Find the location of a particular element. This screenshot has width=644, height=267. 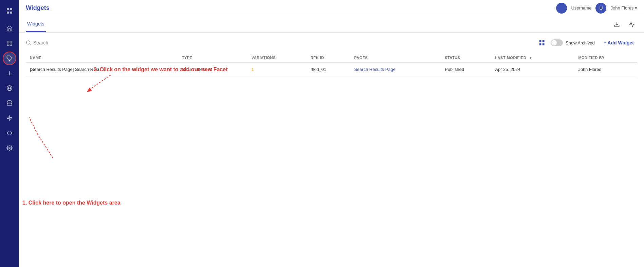

sub-header-actions is located at coordinates (624, 24).